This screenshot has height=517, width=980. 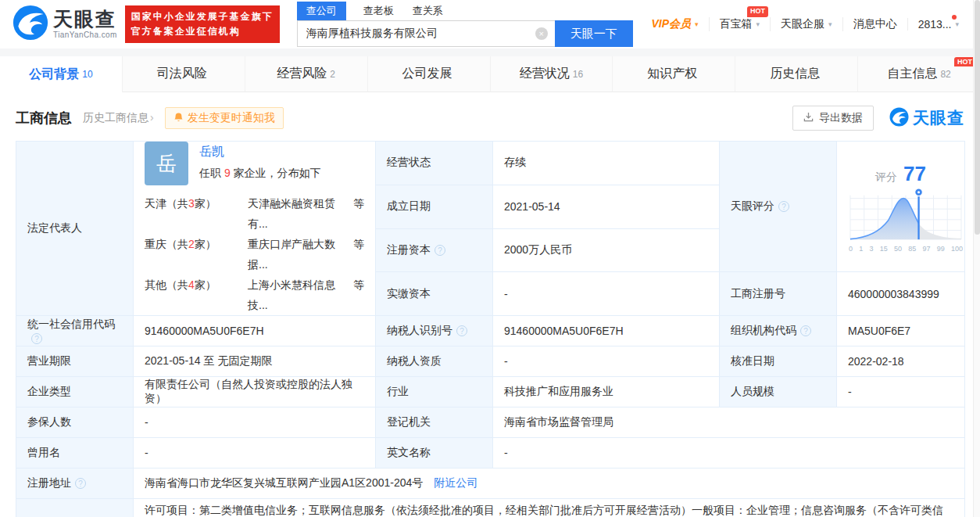 What do you see at coordinates (778, 294) in the screenshot?
I see `field-label-registration-number: 工商注册号` at bounding box center [778, 294].